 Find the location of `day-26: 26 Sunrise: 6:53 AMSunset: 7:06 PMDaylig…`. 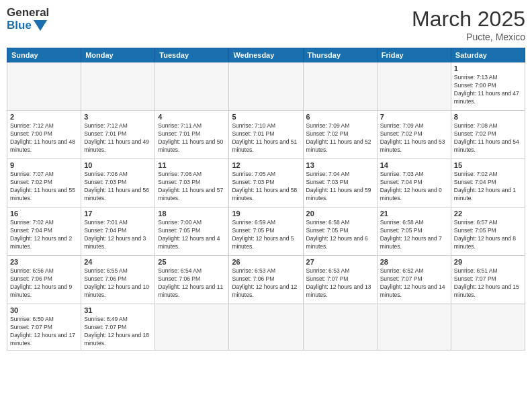

day-26: 26 Sunrise: 6:53 AMSunset: 7:06 PMDaylig… is located at coordinates (266, 280).